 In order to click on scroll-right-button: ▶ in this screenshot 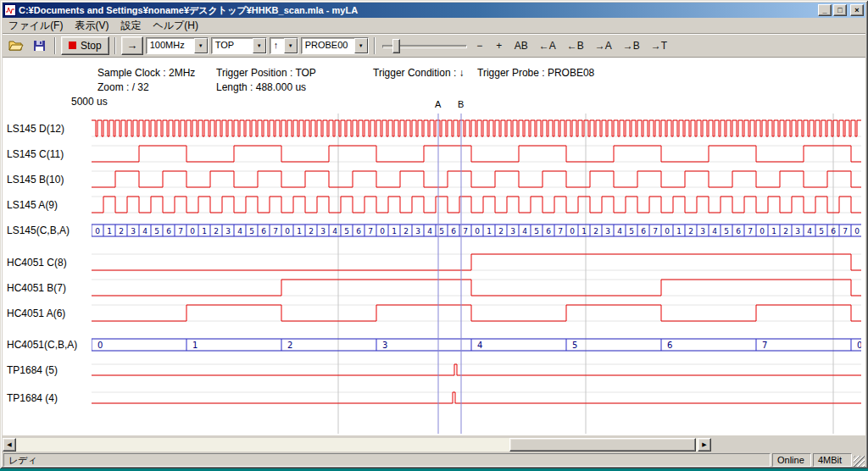, I will do `click(704, 445)`.